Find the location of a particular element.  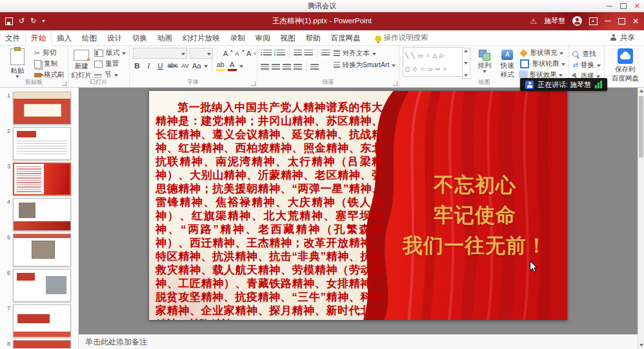

layout-button: 版式 is located at coordinates (110, 53).